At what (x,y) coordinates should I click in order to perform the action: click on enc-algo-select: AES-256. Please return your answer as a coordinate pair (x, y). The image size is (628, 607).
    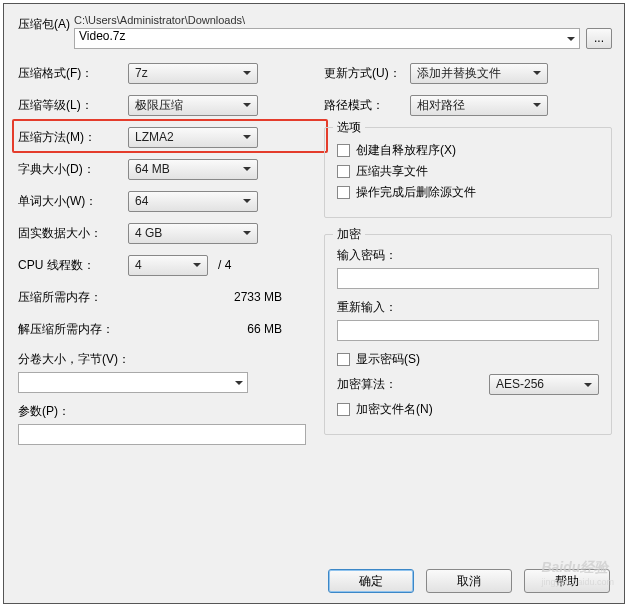
    Looking at the image, I should click on (544, 384).